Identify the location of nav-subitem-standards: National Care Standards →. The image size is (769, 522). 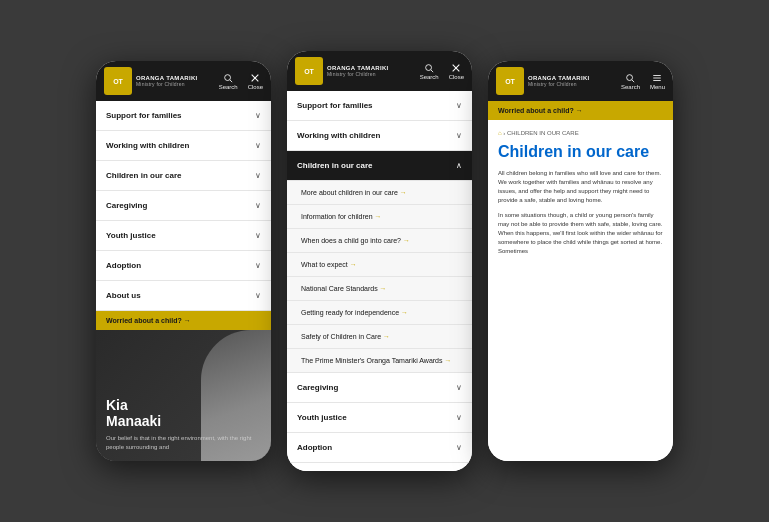
(380, 289).